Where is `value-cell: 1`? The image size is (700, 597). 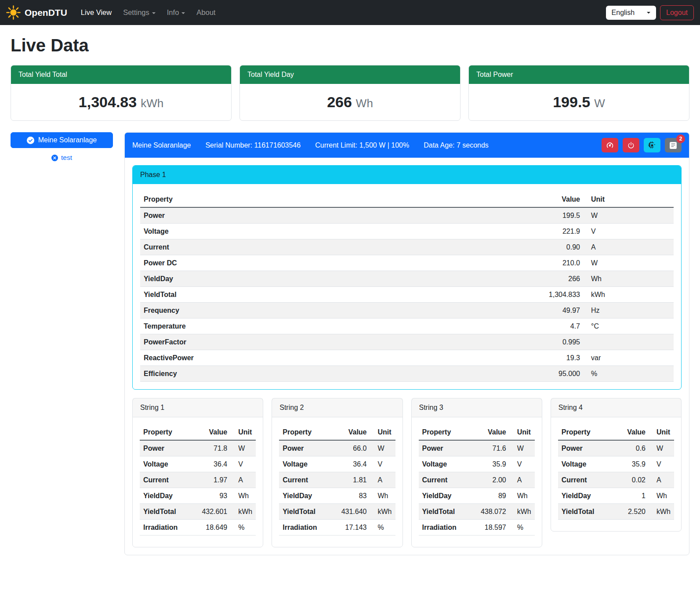 value-cell: 1 is located at coordinates (630, 496).